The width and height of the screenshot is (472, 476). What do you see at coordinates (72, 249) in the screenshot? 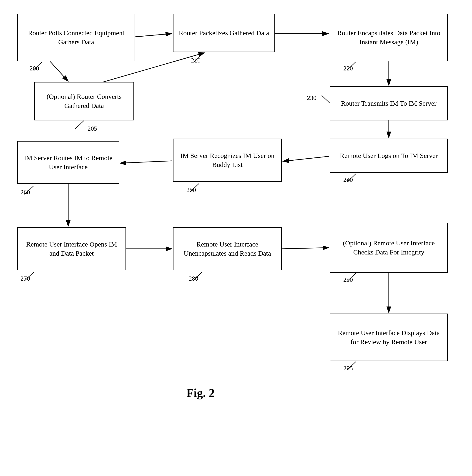
I see `box270: Remote User Interface Opens IM and Data …` at bounding box center [72, 249].